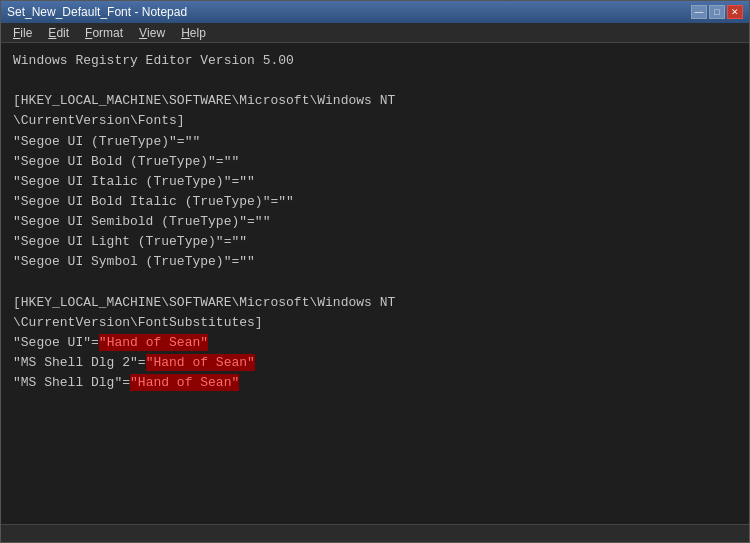 The height and width of the screenshot is (543, 750). What do you see at coordinates (375, 343) in the screenshot?
I see `line-13: "Segoe UI"="Hand of Sean"` at bounding box center [375, 343].